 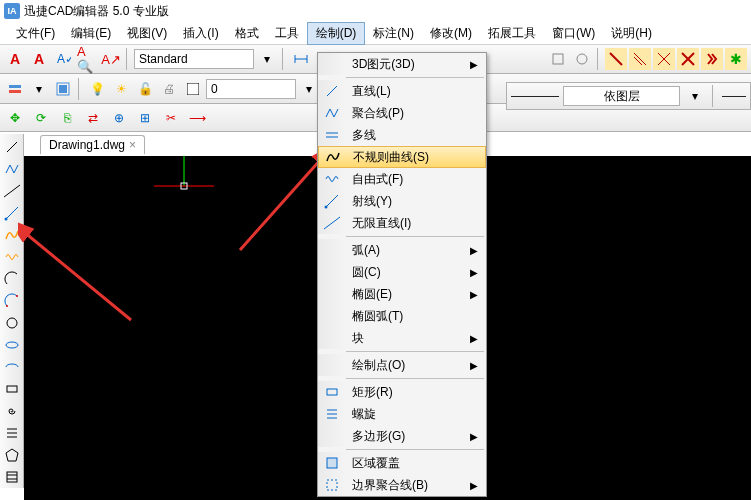 I want to click on tab-label: Drawing1.dwg, so click(x=87, y=145).